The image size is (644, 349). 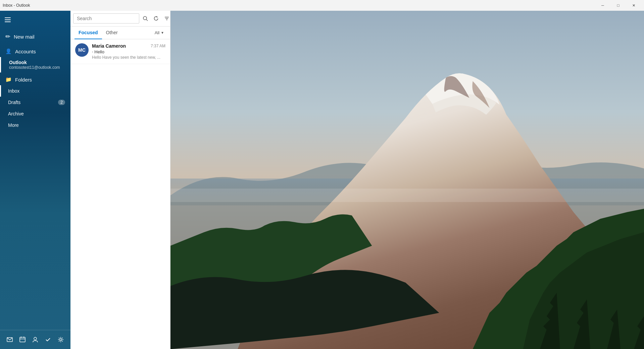 I want to click on mail-footer-button, so click(x=10, y=340).